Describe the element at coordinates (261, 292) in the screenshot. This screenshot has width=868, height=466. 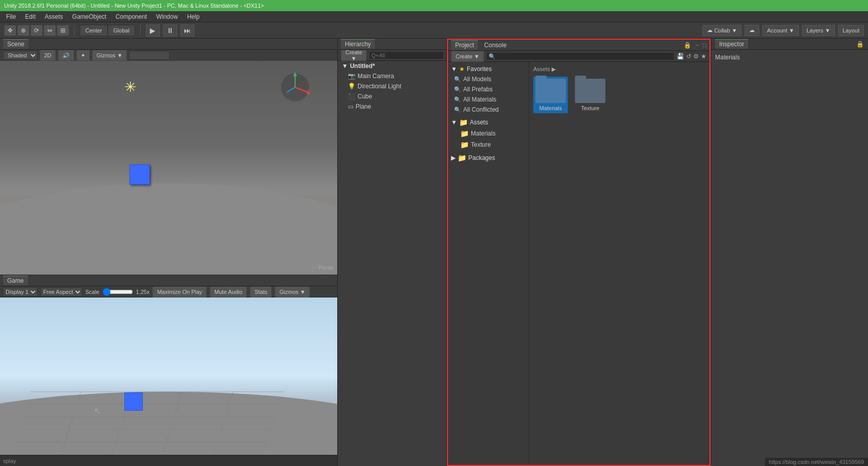
I see `stats-btn: Stats` at that location.